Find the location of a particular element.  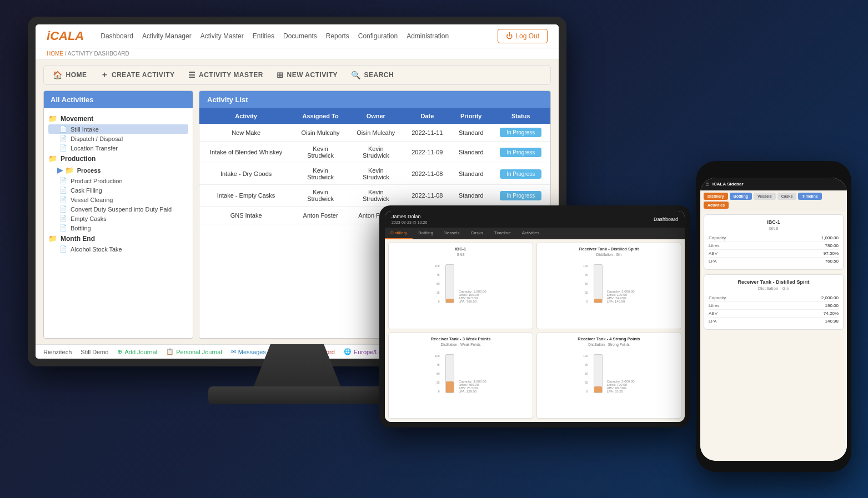

tree-item-cask-filling: 📄 Cask Filling is located at coordinates (118, 190).